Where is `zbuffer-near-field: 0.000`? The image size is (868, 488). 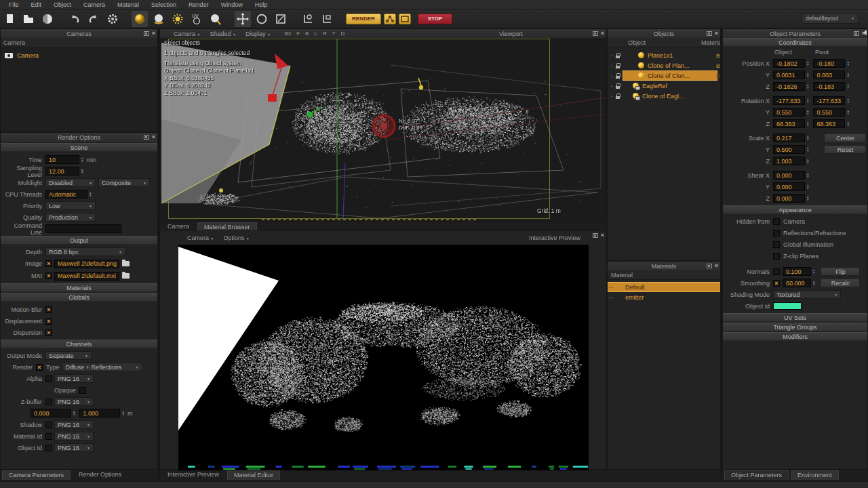
zbuffer-near-field: 0.000 is located at coordinates (51, 413).